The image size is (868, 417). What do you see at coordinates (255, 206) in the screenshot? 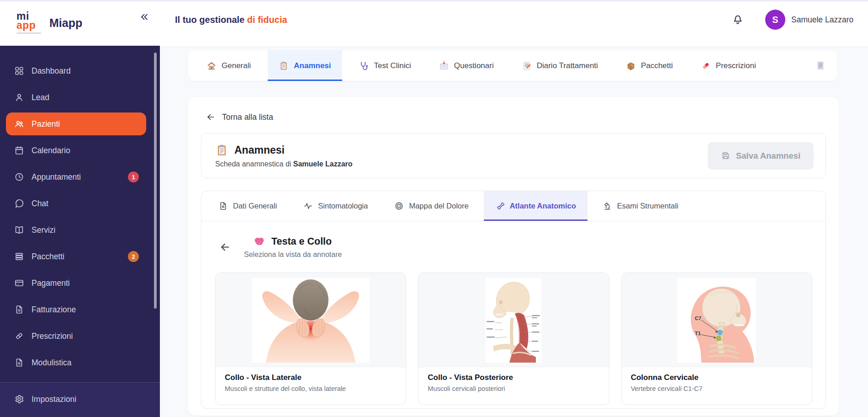
I see `subtab-label: Dati Generali` at bounding box center [255, 206].